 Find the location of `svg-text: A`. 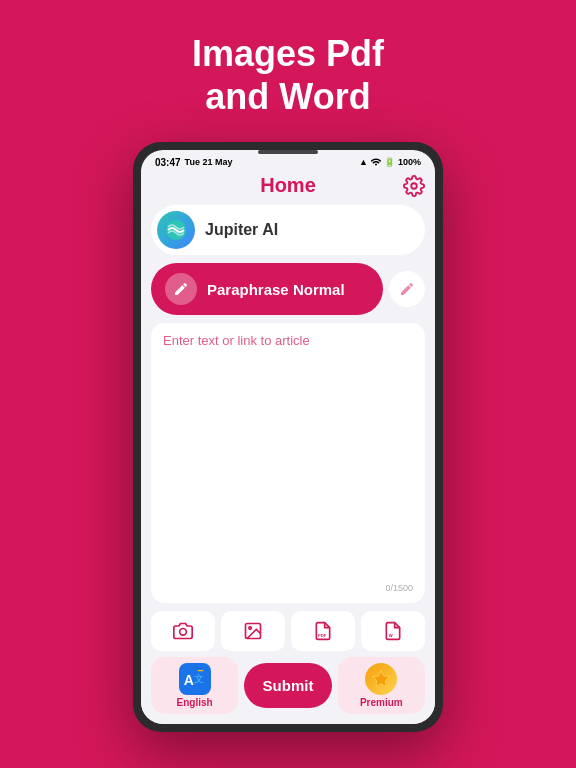

svg-text: A is located at coordinates (188, 680).